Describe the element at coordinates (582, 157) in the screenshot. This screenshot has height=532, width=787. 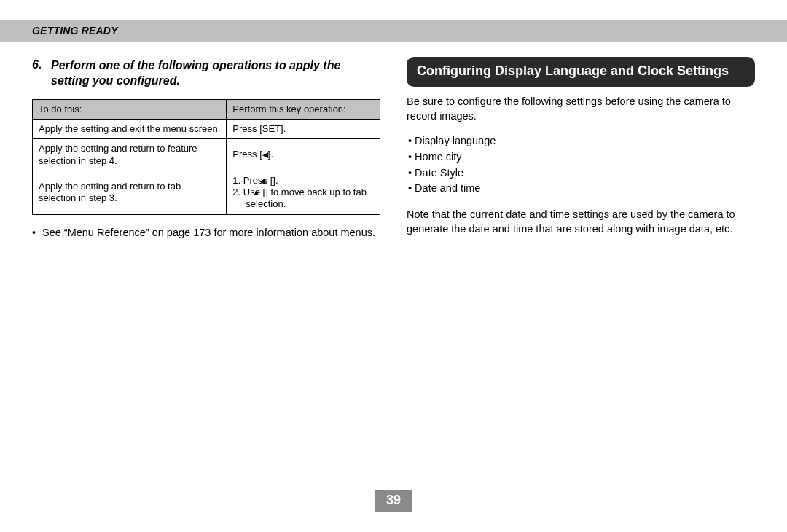
I see `list-item: Home city` at that location.